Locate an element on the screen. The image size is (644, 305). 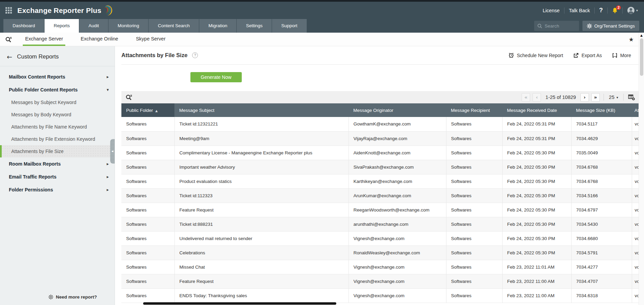
sidebar-item-attachments-by-file-name-keyword: Attachments by File Name Keyword is located at coordinates (57, 127).